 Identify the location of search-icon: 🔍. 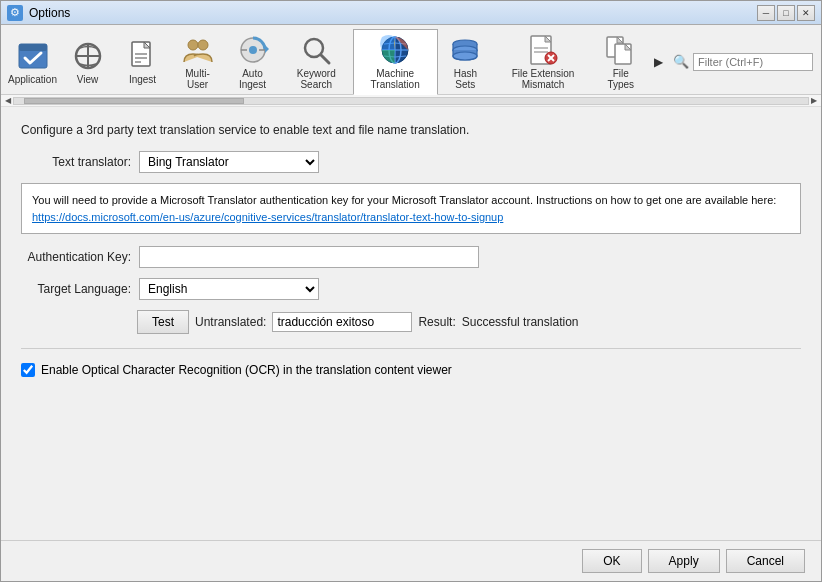
(681, 62).